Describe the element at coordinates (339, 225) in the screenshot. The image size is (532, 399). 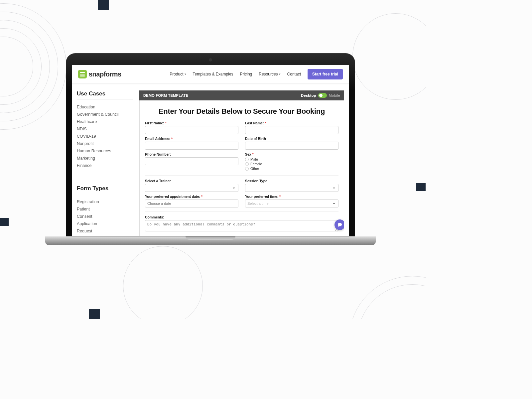
I see `chat-fab-button` at that location.